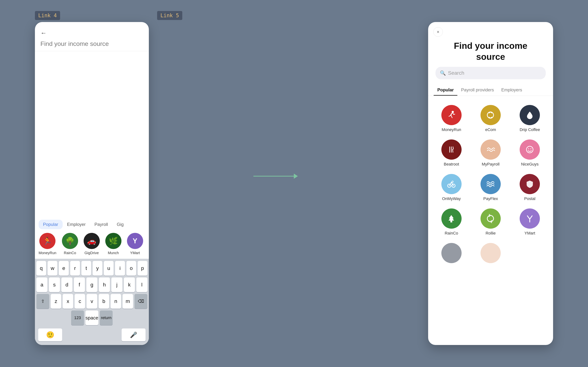 The image size is (588, 367). I want to click on list-item: PayFlex, so click(490, 188).